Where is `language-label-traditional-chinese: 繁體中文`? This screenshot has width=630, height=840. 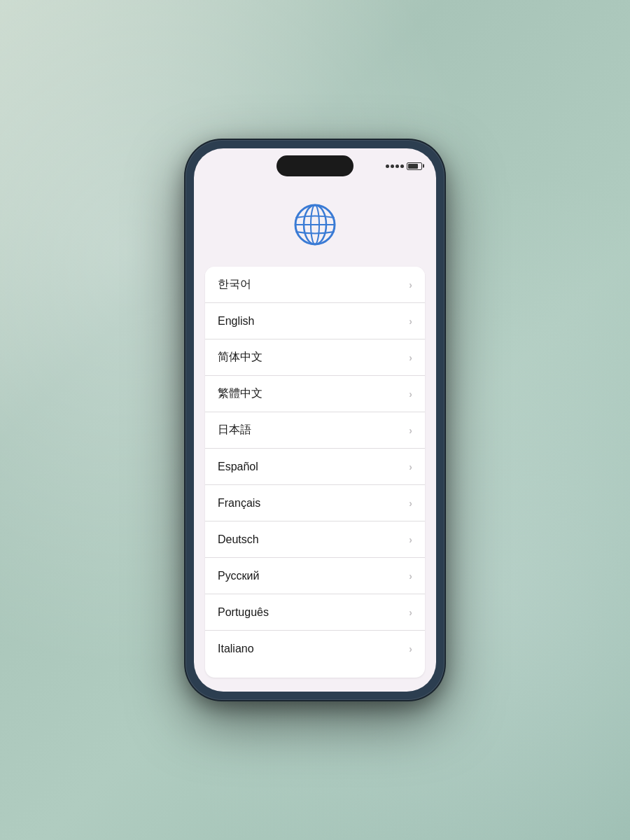 language-label-traditional-chinese: 繁體中文 is located at coordinates (240, 393).